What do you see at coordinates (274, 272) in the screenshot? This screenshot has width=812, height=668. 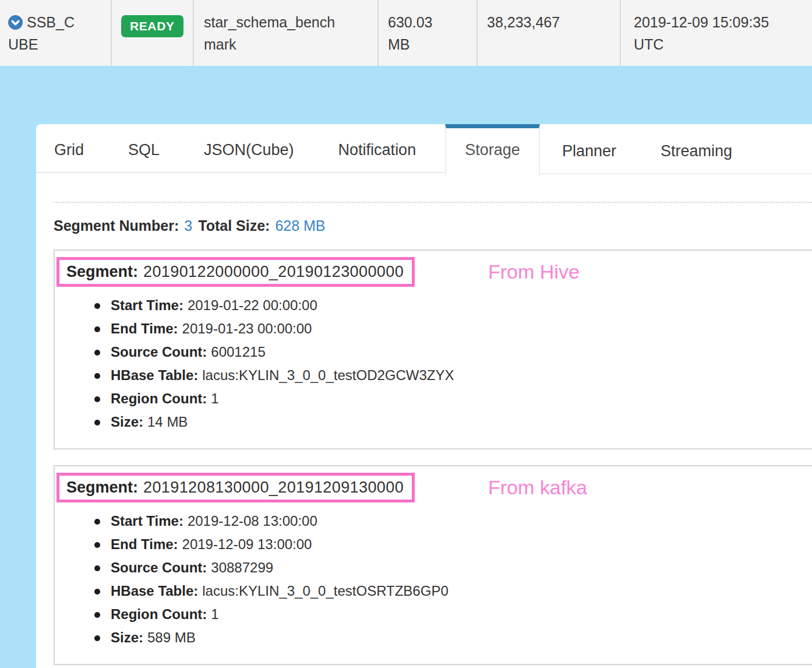 I see `segment-id: 20190122000000_20190123000000` at bounding box center [274, 272].